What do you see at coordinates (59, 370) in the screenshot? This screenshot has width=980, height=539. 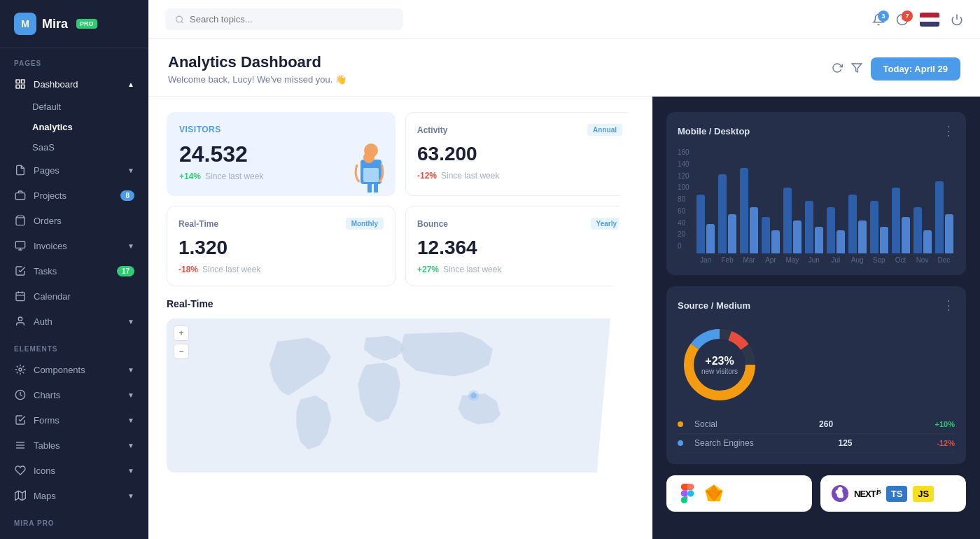 I see `components-label: Components` at bounding box center [59, 370].